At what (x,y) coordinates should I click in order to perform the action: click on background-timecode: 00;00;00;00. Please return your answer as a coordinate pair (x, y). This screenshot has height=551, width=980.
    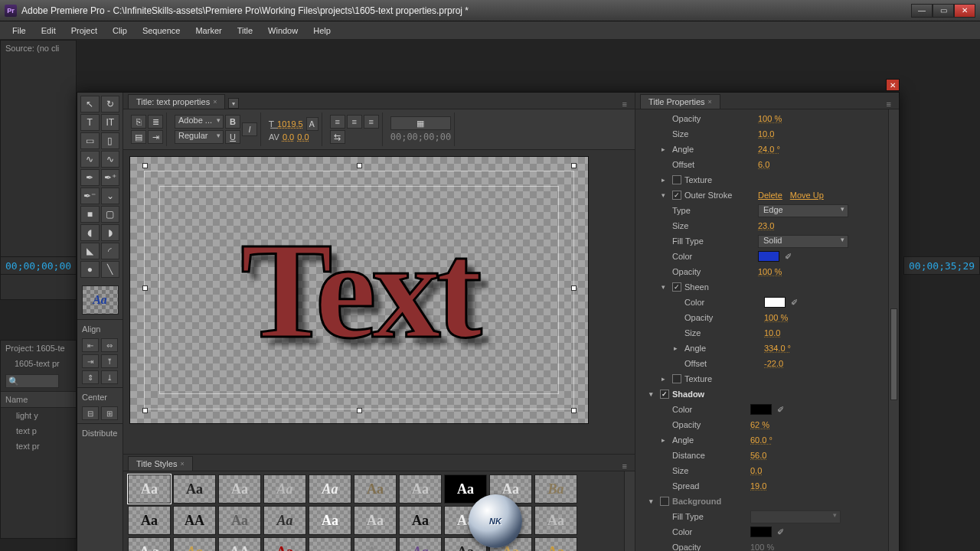
    Looking at the image, I should click on (421, 137).